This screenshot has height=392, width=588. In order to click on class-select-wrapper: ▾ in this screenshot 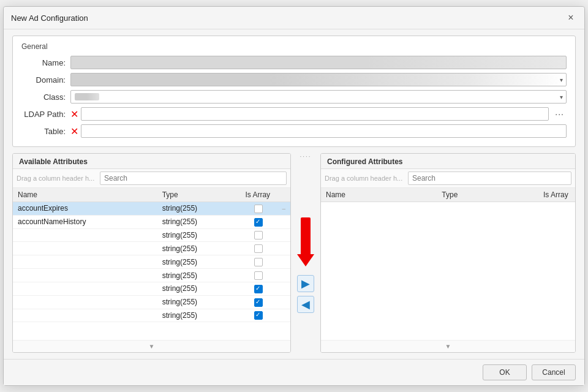, I will do `click(318, 97)`.